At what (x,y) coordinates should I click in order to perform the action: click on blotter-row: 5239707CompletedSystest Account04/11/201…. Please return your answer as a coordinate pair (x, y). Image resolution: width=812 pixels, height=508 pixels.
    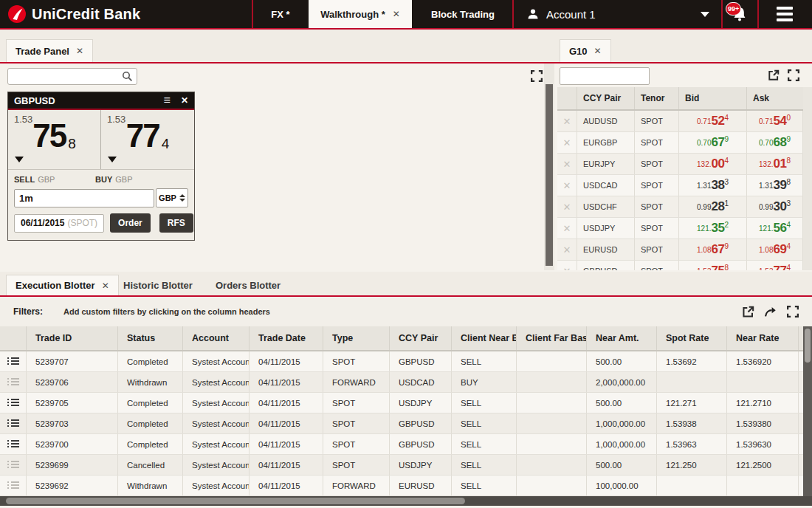
    Looking at the image, I should click on (406, 362).